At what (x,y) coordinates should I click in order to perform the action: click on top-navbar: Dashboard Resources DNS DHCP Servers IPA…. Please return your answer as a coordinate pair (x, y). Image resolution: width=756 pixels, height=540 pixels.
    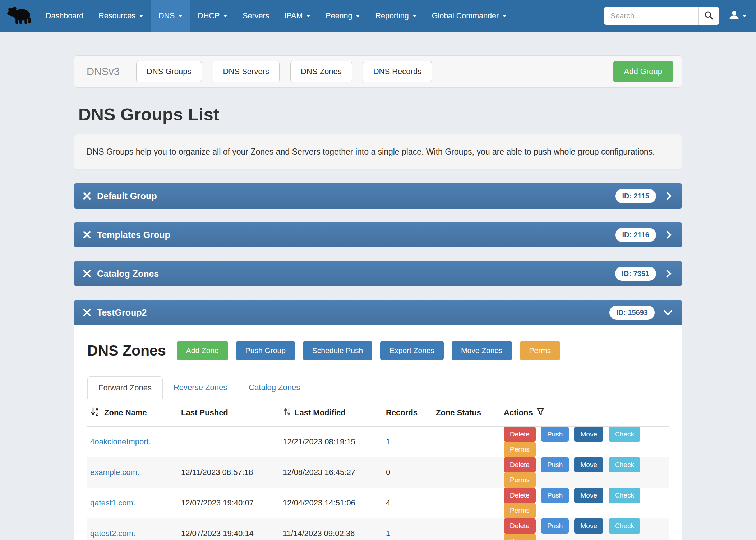
    Looking at the image, I should click on (378, 16).